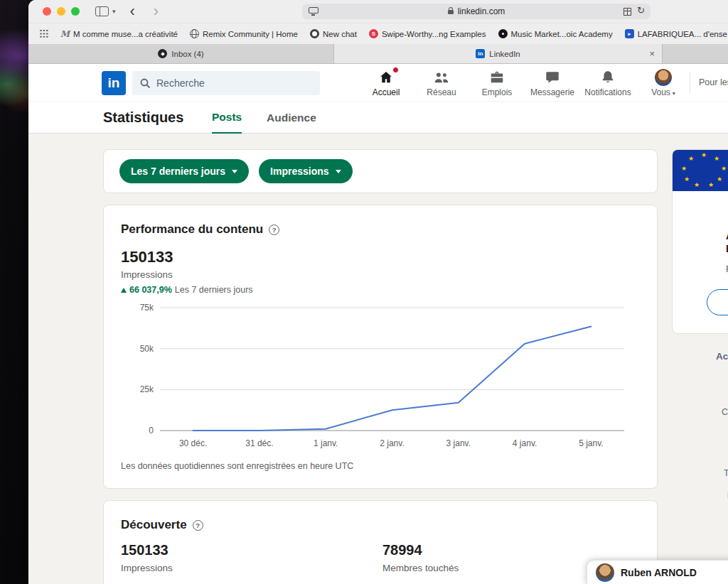 This screenshot has height=584, width=728. I want to click on svg-text: 4 janv., so click(525, 443).